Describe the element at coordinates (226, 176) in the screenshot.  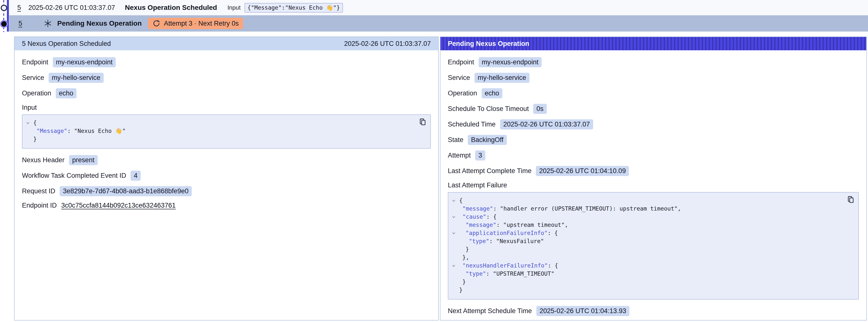
I see `detail-row: Workflow Task Completed Event ID 4` at that location.